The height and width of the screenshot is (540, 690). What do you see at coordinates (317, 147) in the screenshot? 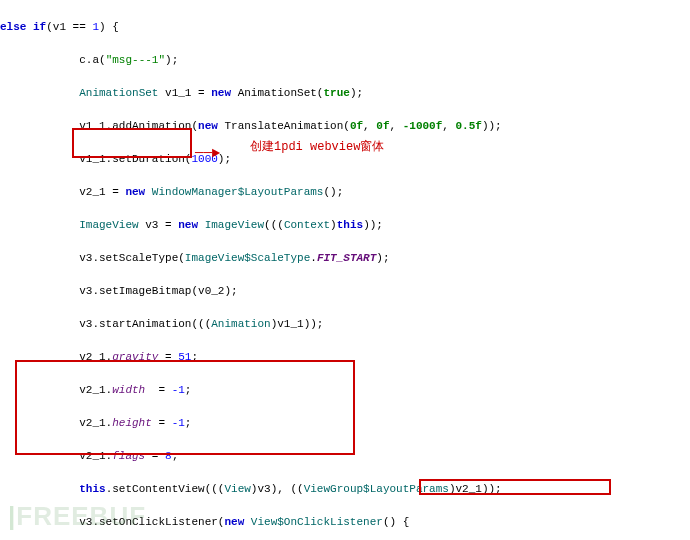
I see `annotation-label: 创建1pdi webview窗体` at bounding box center [317, 147].